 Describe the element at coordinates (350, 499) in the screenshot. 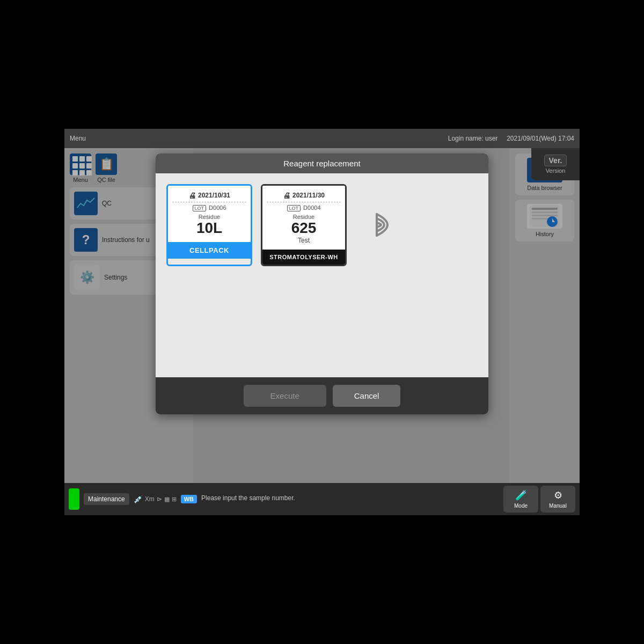

I see `status-message-area: Please input the sample number.` at that location.